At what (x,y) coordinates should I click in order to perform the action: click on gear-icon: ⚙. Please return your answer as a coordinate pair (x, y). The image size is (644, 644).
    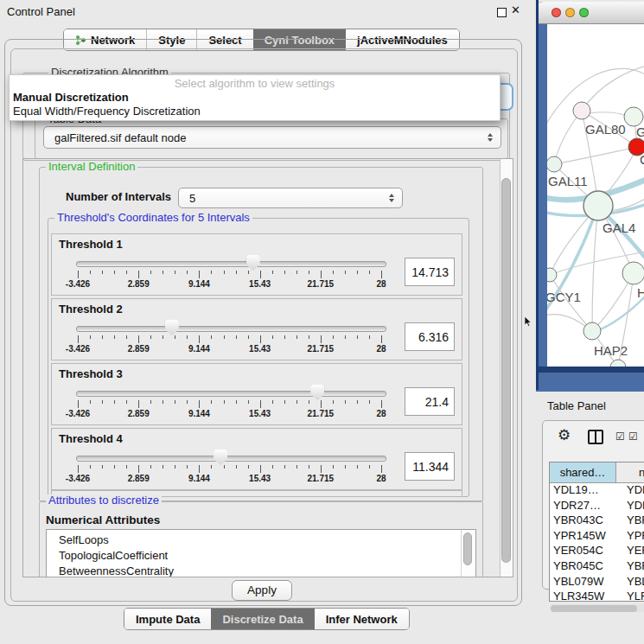
    Looking at the image, I should click on (564, 436).